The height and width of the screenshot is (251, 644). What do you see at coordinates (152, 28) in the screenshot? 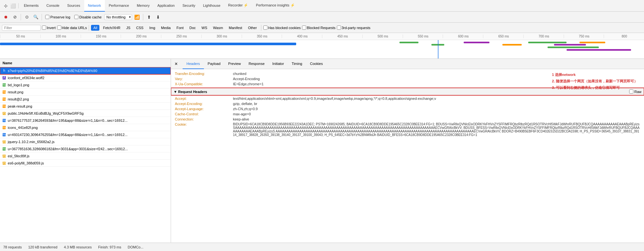
I see `filter-type-img: Img` at bounding box center [152, 28].